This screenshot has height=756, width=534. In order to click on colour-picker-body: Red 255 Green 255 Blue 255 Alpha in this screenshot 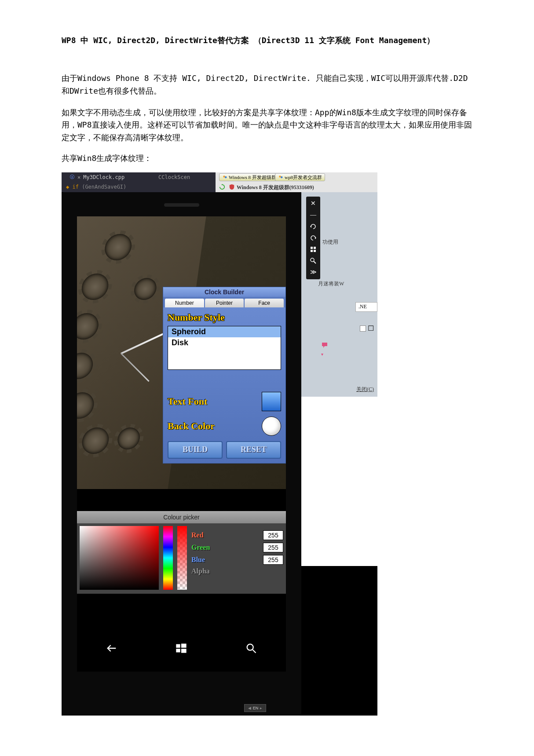, I will do `click(181, 559)`.